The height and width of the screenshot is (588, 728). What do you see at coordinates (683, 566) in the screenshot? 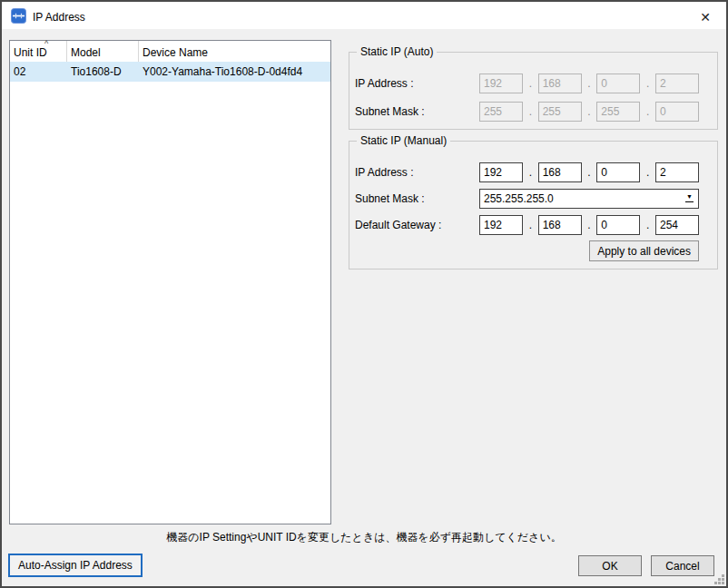
I see `cancel-button: Cancel` at bounding box center [683, 566].